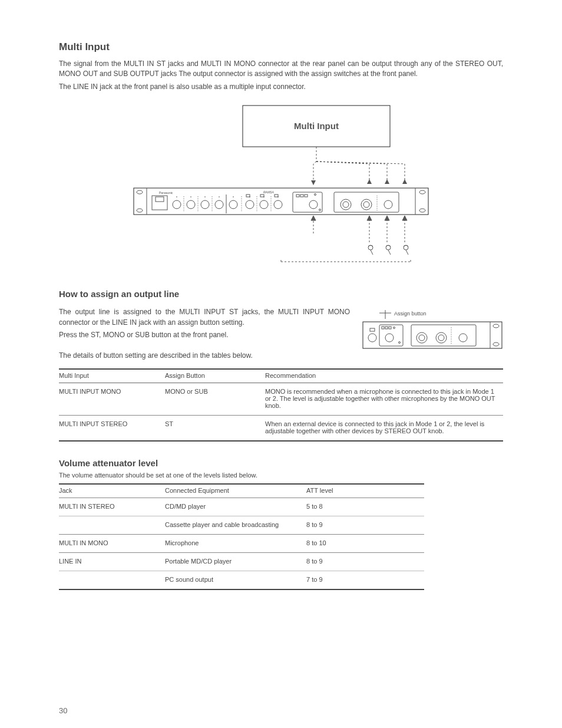  Describe the element at coordinates (215, 376) in the screenshot. I see `assign-th-button: Assign Button` at that location.